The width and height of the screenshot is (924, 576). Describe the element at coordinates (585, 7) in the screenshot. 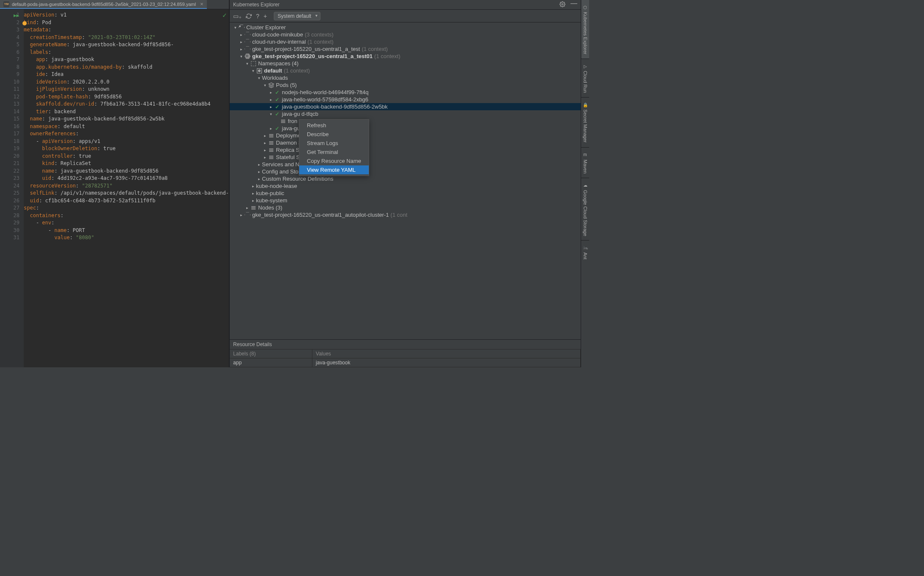

I see `side-tab-icon: ⬡` at that location.